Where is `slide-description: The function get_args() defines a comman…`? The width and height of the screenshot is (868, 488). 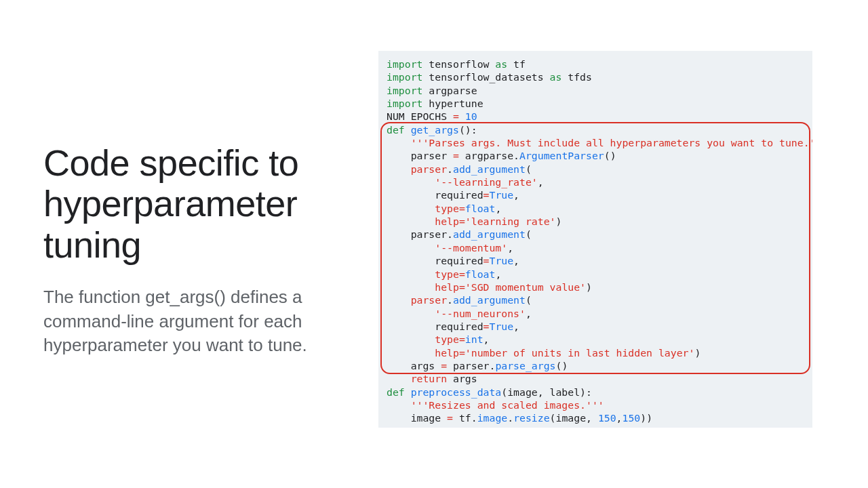
slide-description: The function get_args() defines a comman… is located at coordinates (189, 321).